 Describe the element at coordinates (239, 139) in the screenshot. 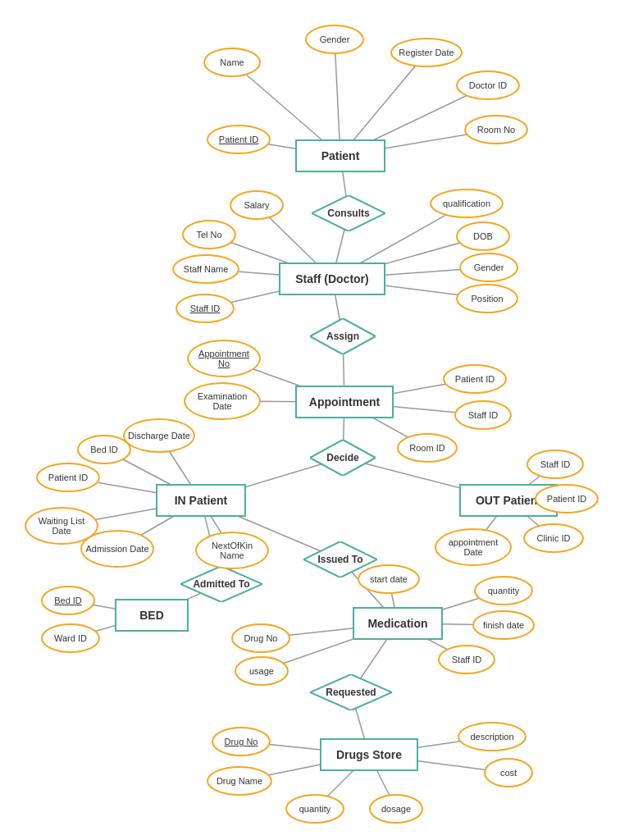

I see `attr-pat-patientid: Patient ID` at that location.